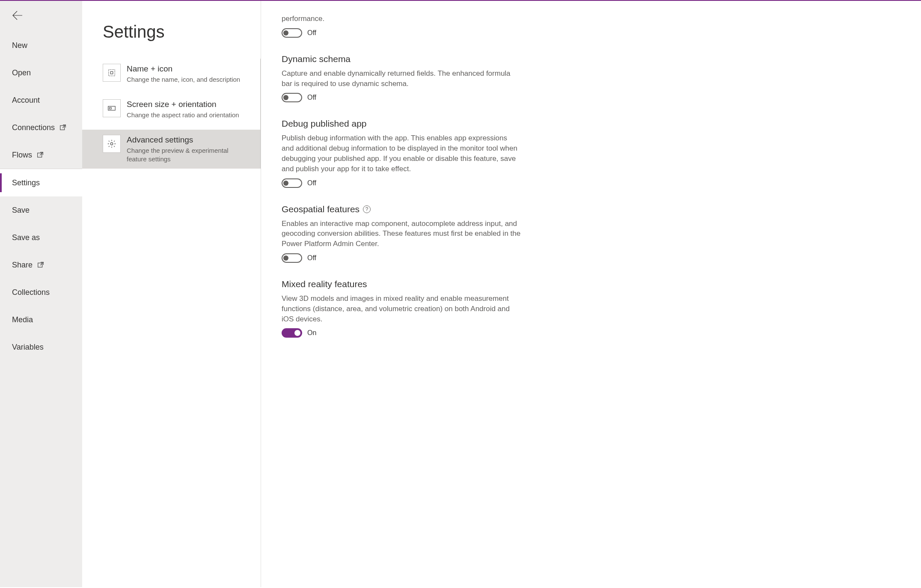 The width and height of the screenshot is (921, 588). Describe the element at coordinates (401, 78) in the screenshot. I see `feature-dynamic-schema: Dynamic schemaCapture and enable dynamic…` at that location.